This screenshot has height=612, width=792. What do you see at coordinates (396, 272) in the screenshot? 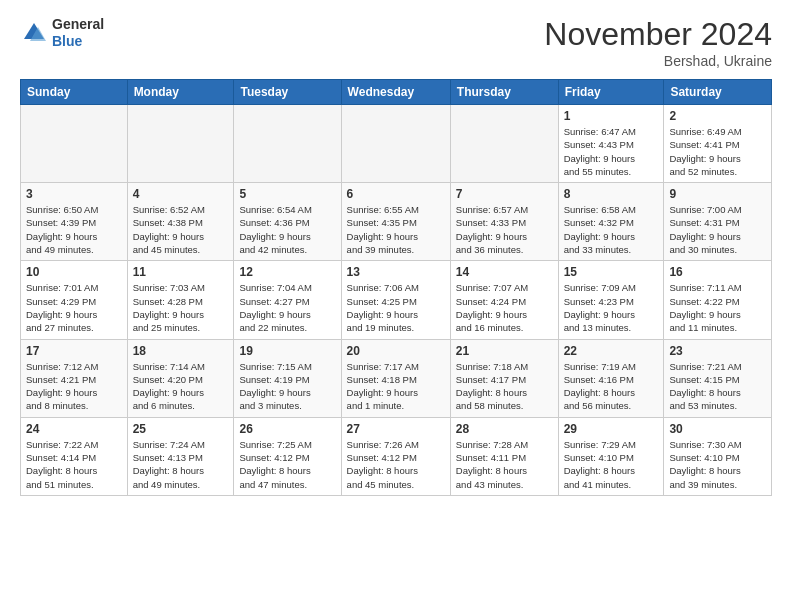
I see `day-number: 13` at bounding box center [396, 272].